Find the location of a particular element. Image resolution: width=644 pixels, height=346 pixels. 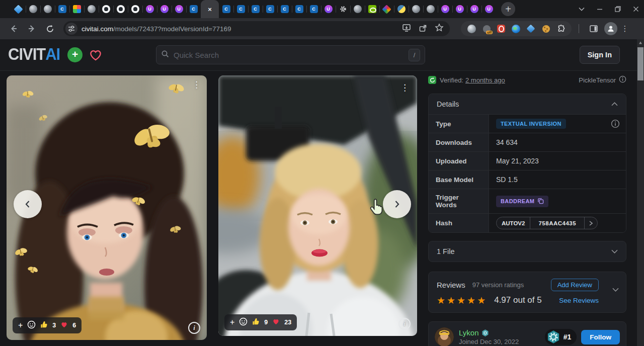

reactions-bar: + 3 6 is located at coordinates (47, 325).